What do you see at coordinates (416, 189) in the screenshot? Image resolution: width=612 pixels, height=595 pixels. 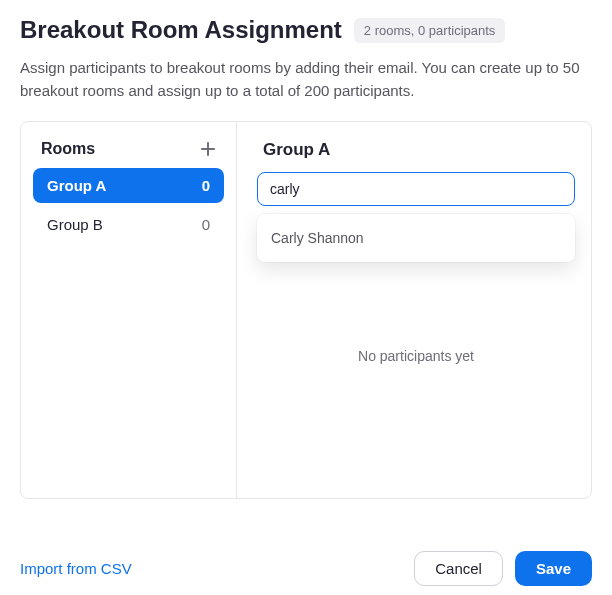 I see `participant-search-input` at bounding box center [416, 189].